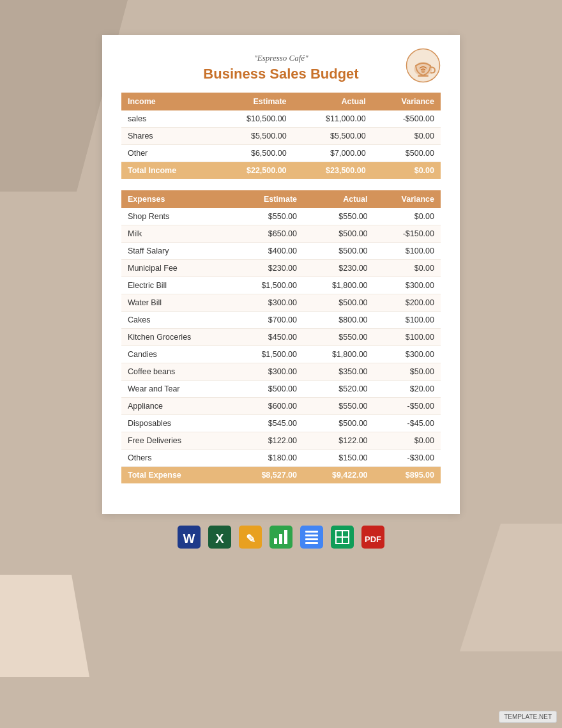  I want to click on svg-text: PDF, so click(373, 539).